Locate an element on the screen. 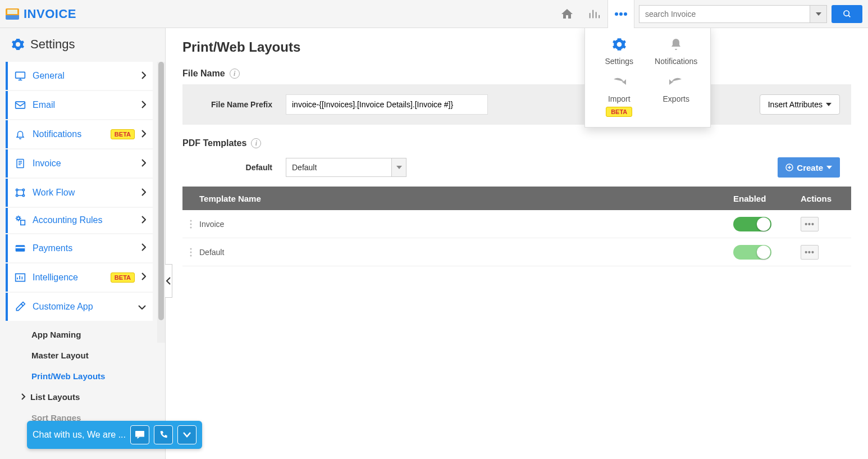 The height and width of the screenshot is (459, 868). sidebar-item-label: Work Flow is located at coordinates (84, 193).